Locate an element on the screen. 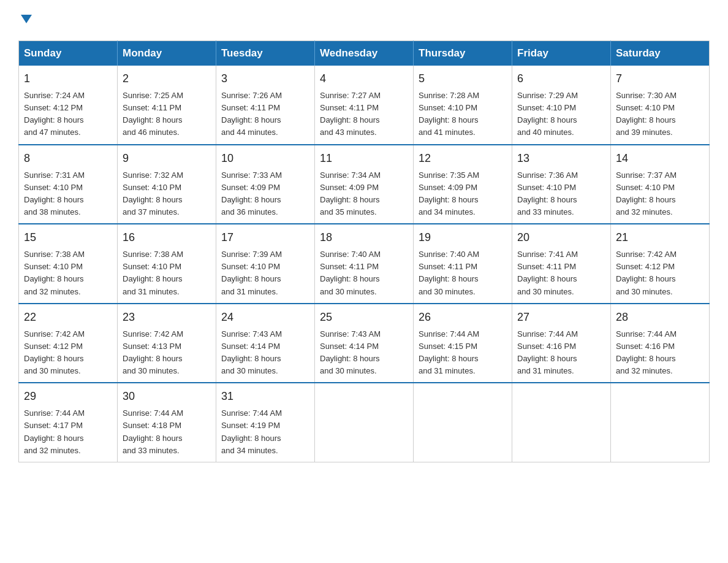  table-row: 21Sunrise: 7:42 AMSunset: 4:12 PMDayligh… is located at coordinates (661, 264).